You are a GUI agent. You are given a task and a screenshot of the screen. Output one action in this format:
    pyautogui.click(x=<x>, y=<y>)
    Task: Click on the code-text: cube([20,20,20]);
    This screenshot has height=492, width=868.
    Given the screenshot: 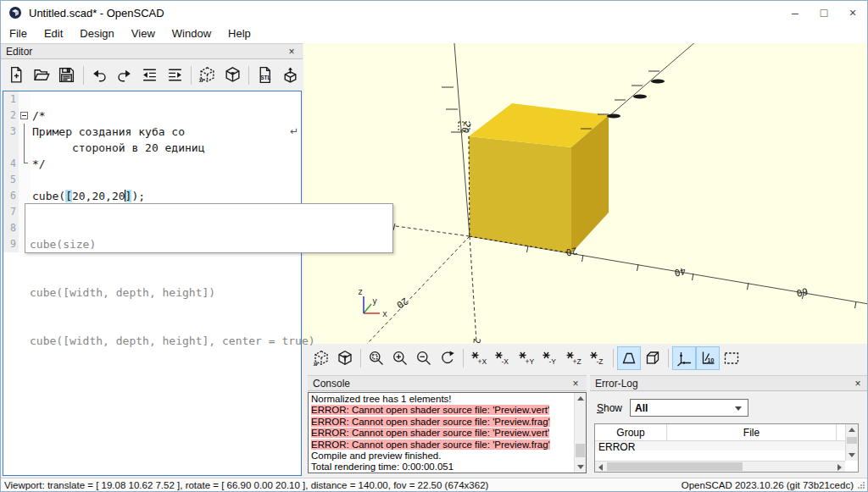 What is the action you would take?
    pyautogui.click(x=88, y=196)
    